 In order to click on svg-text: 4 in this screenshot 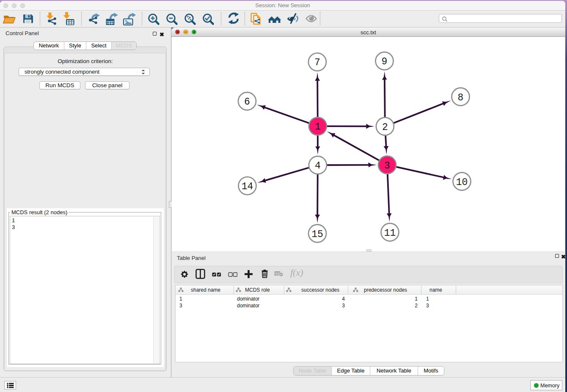, I will do `click(318, 166)`.